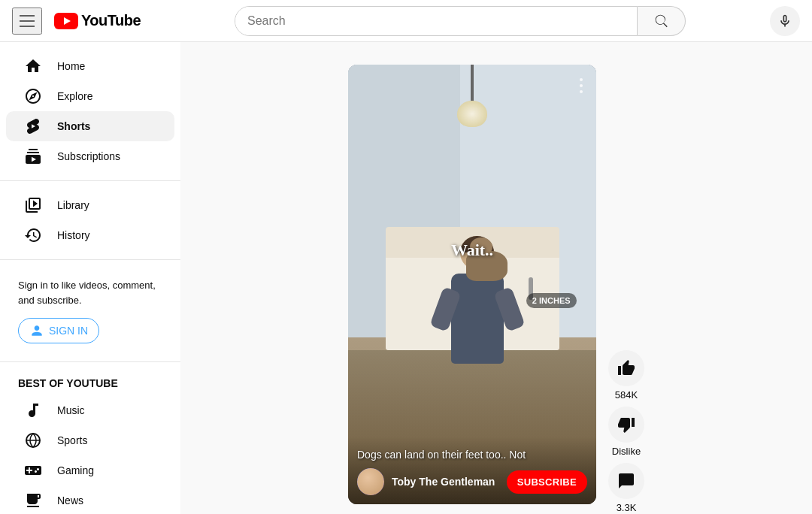  What do you see at coordinates (477, 319) in the screenshot?
I see `person` at bounding box center [477, 319].